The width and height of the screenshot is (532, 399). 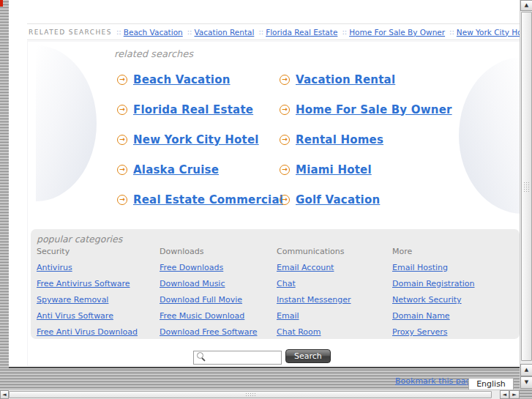 I want to click on related-item-link: Real Estate Commercial, so click(x=208, y=200).